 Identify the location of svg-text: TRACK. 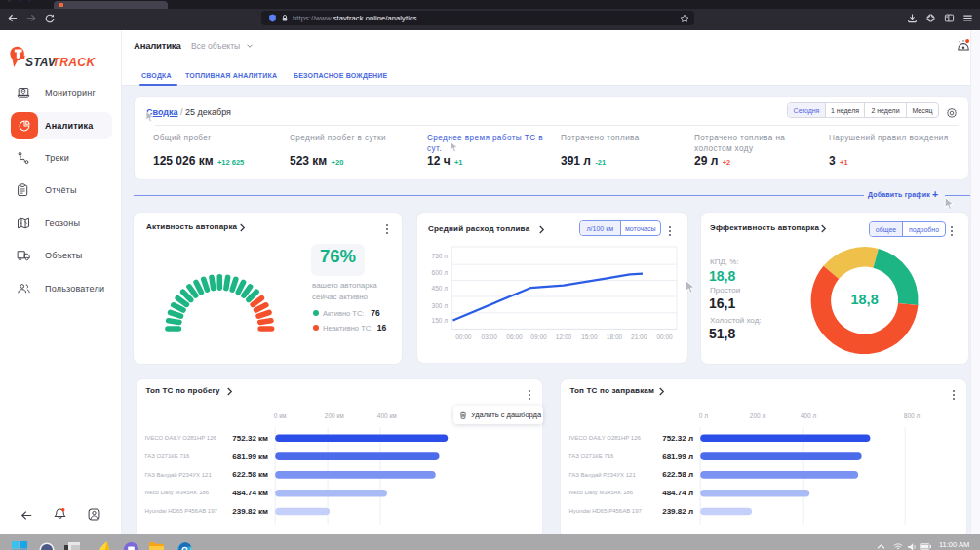
(74, 62).